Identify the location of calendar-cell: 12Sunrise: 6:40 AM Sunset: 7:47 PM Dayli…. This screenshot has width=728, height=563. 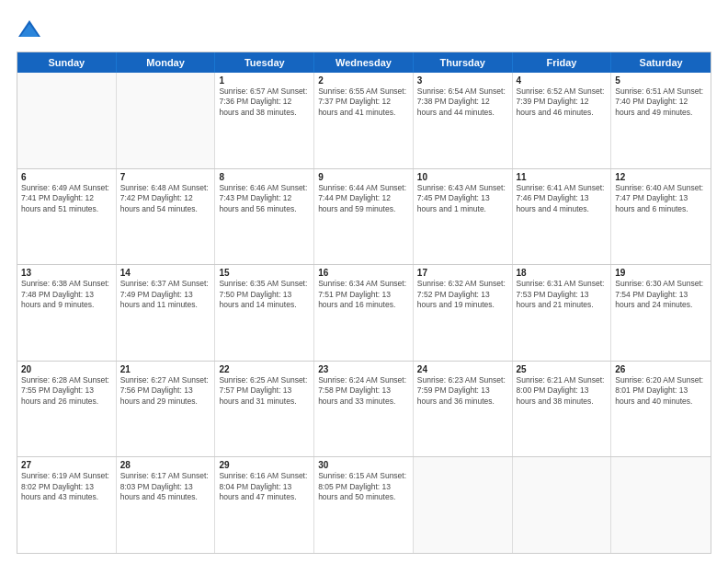
(661, 217).